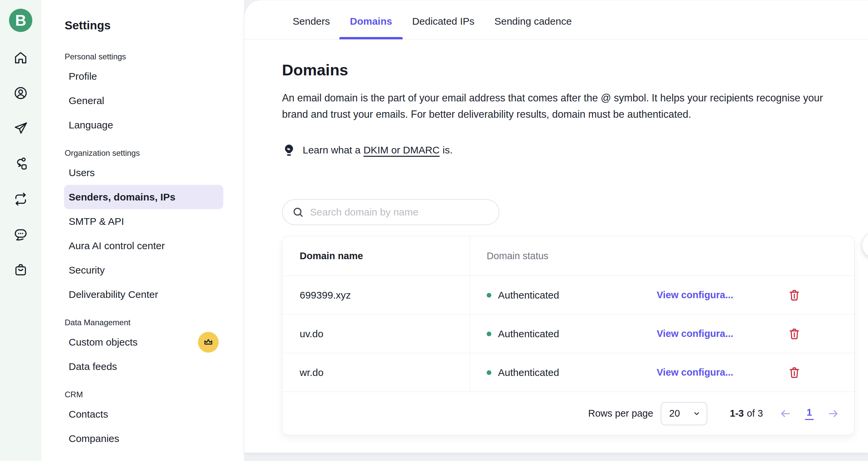  What do you see at coordinates (21, 164) in the screenshot?
I see `automation-flow-icon` at bounding box center [21, 164].